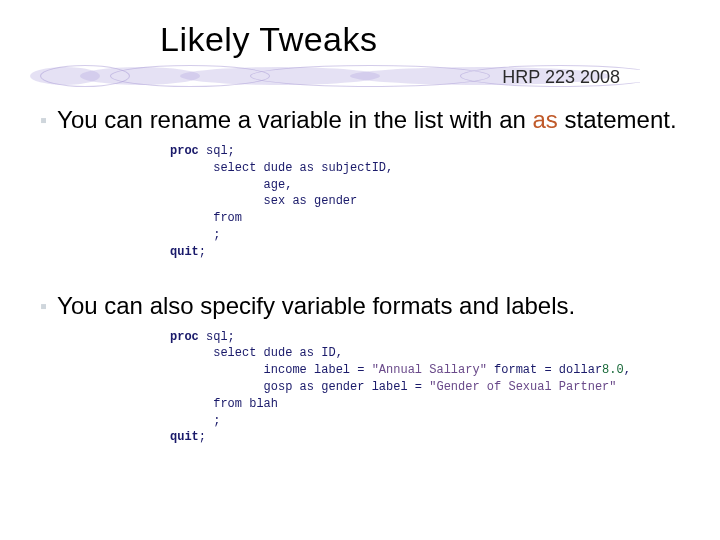  Describe the element at coordinates (217, 337) in the screenshot. I see `code2-l1b: sql;` at that location.